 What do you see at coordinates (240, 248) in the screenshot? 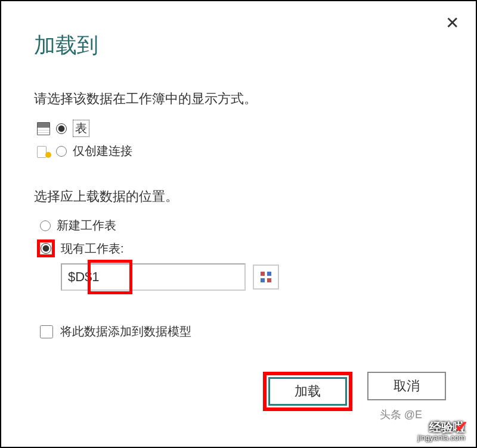
I see `option-existing-sheet-row: 现有工作表:` at bounding box center [240, 248].